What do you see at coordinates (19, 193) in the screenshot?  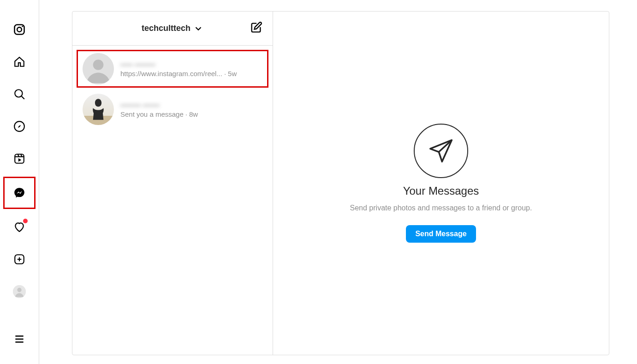 I see `messages-icon` at bounding box center [19, 193].